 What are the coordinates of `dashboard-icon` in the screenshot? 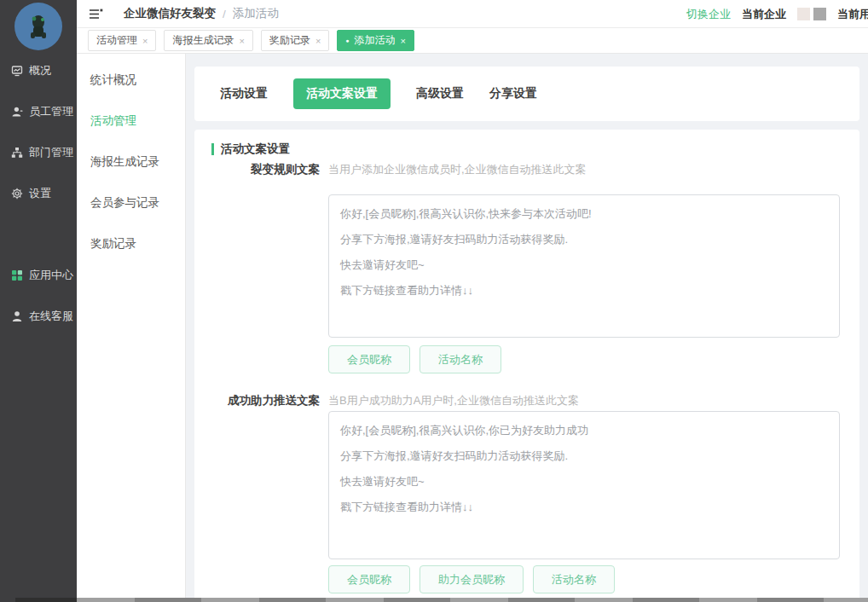 It's located at (17, 71).